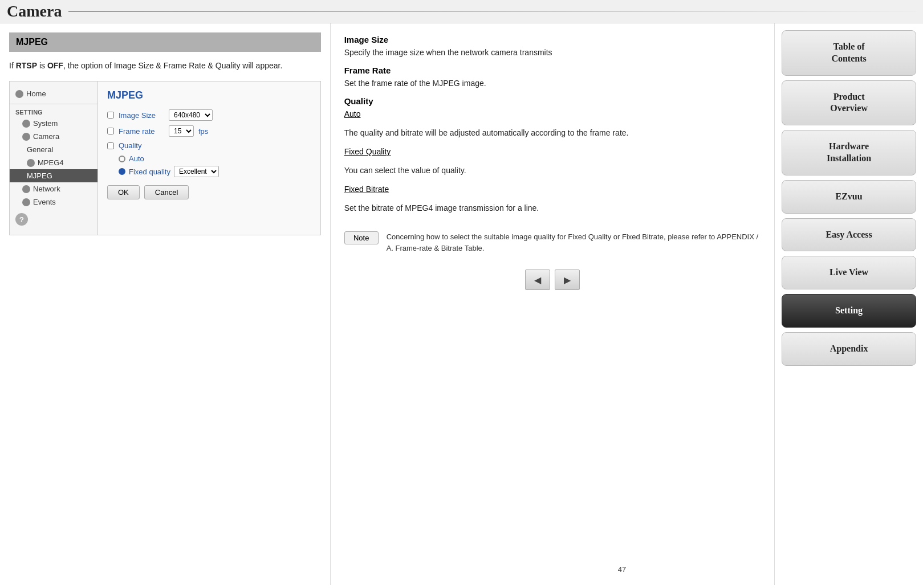 Image resolution: width=923 pixels, height=588 pixels. Describe the element at coordinates (54, 93) in the screenshot. I see `sidebar-item-home: Home` at that location.